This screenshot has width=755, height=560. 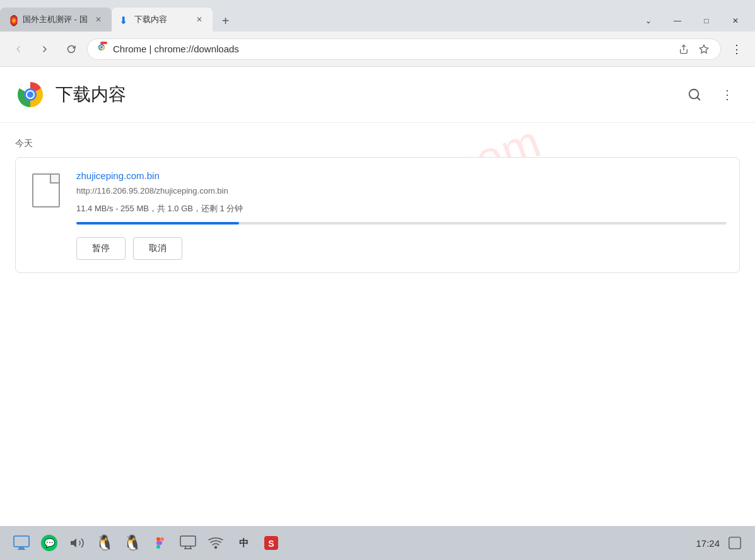 I want to click on taskbar-qq2-icon: 🐧, so click(x=132, y=543).